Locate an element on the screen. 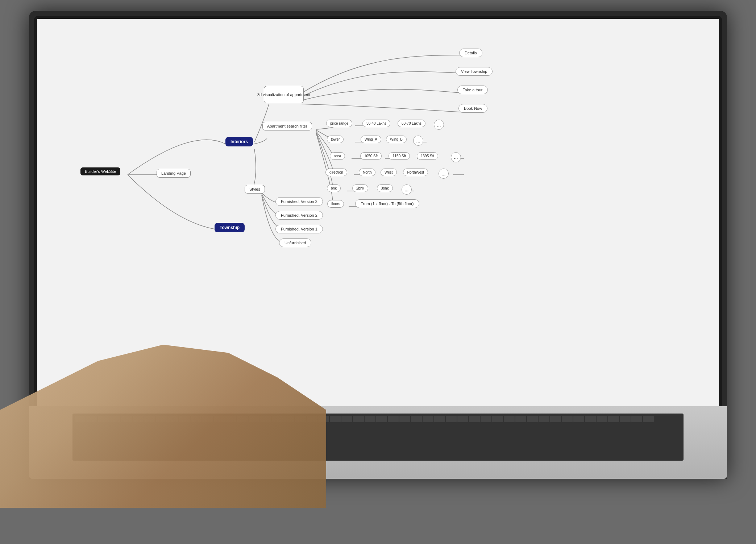 The image size is (756, 544). tower-node: tower is located at coordinates (335, 139).